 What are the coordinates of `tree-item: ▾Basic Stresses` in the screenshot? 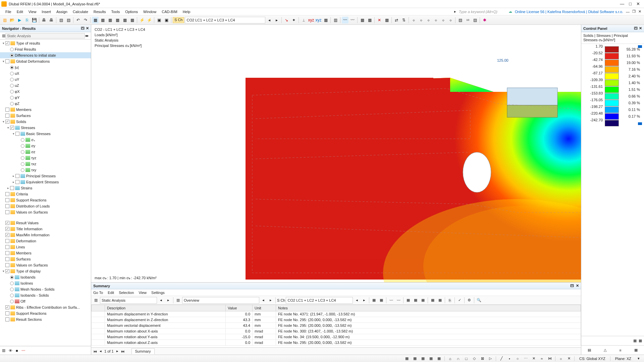 It's located at (46, 134).